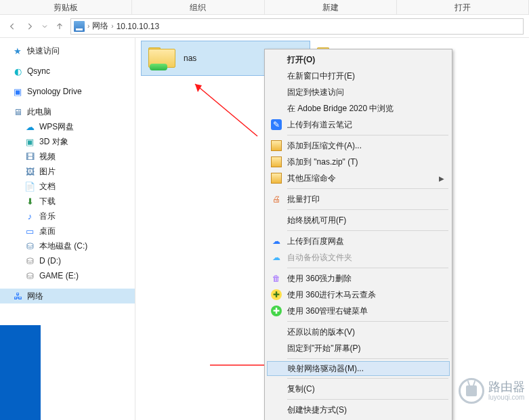 Image resolution: width=529 pixels, height=420 pixels. What do you see at coordinates (358, 108) in the screenshot?
I see `menu-adobe-bridge: 在 Adobe Bridge 2020 中浏览` at bounding box center [358, 108].